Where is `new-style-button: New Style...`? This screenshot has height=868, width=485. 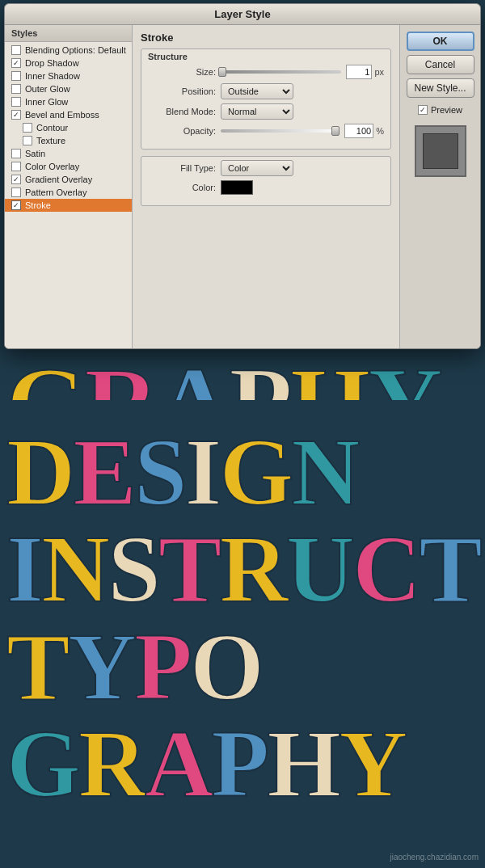 new-style-button: New Style... is located at coordinates (441, 88).